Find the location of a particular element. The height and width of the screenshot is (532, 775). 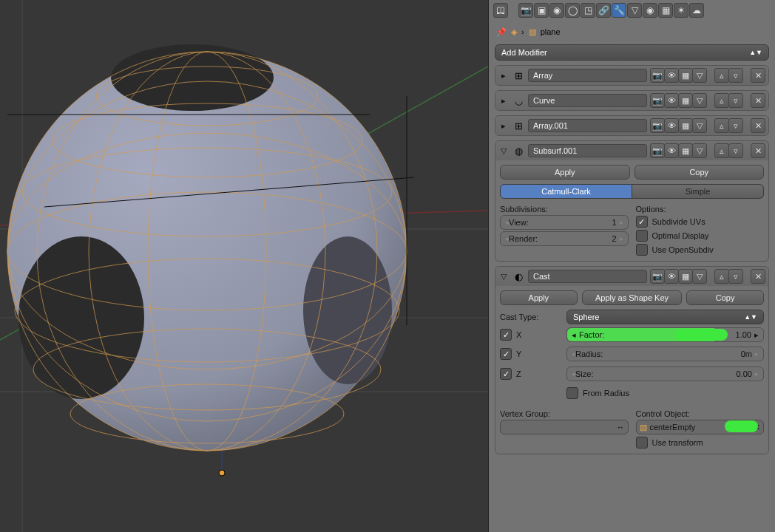

tab-object-icon: ◳ is located at coordinates (588, 10).